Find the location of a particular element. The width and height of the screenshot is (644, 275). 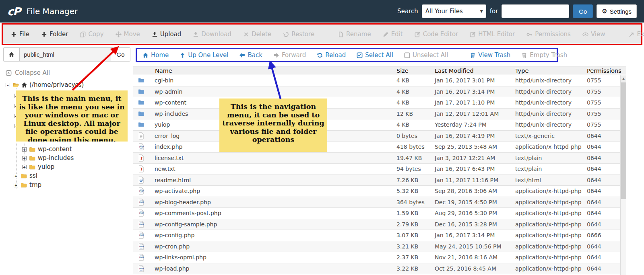

cell-type: text/plain is located at coordinates (551, 158).